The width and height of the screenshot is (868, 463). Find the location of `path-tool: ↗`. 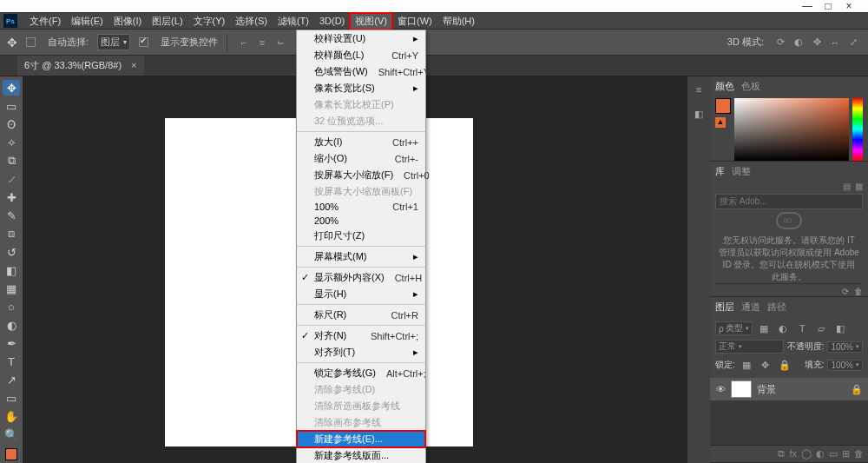

path-tool: ↗ is located at coordinates (11, 380).